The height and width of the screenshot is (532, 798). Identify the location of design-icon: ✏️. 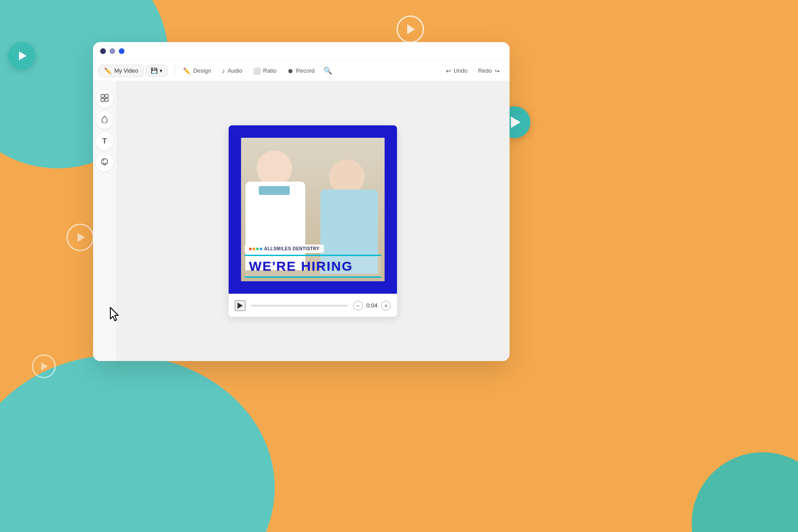
(187, 71).